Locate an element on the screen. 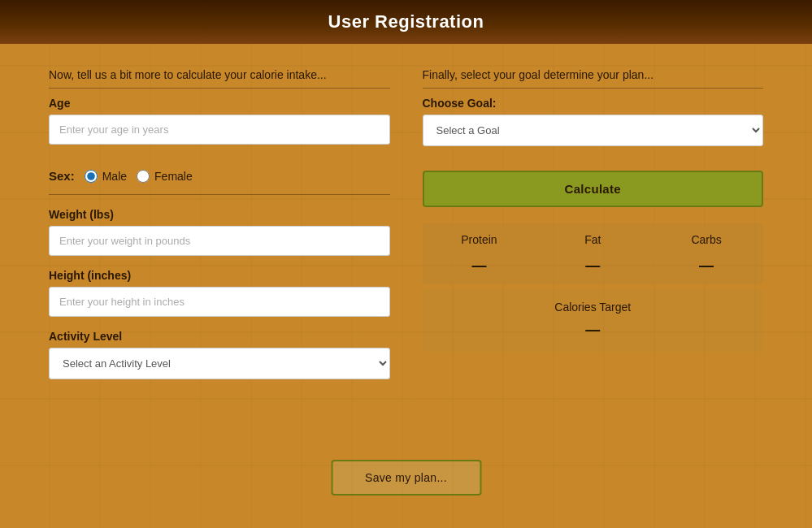 Image resolution: width=812 pixels, height=528 pixels. weight-label: Weight (lbs) is located at coordinates (219, 214).